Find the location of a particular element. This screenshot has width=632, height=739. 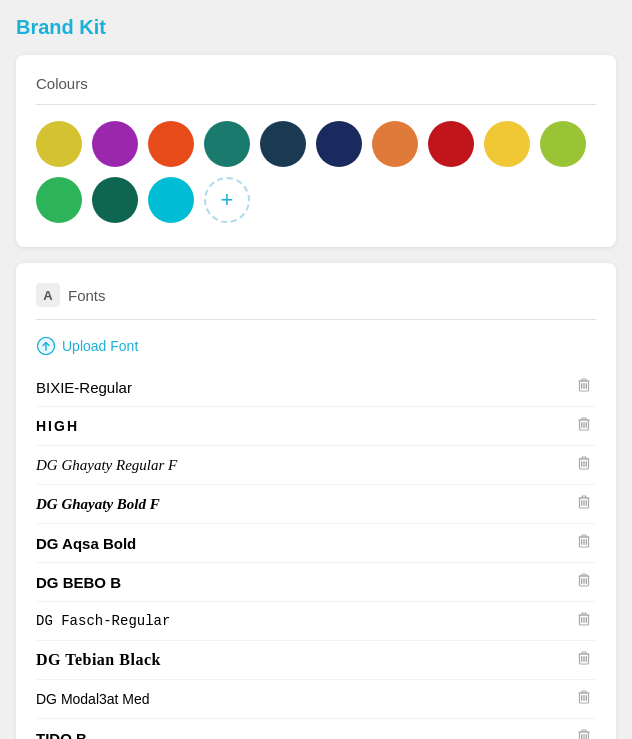

font-name-label: DG BEBO B is located at coordinates (78, 582).